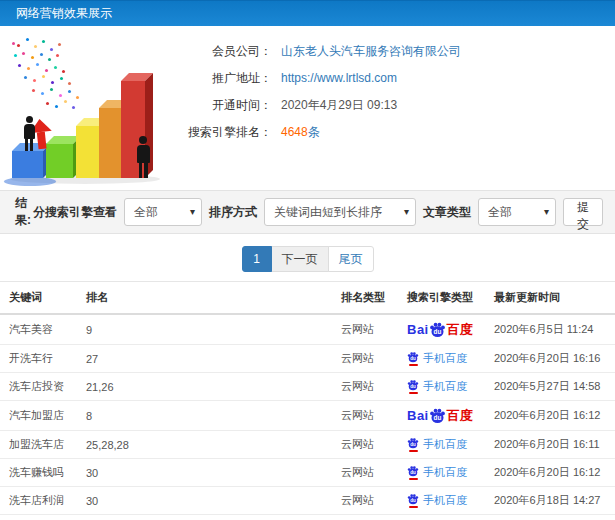  I want to click on rank-cell: 27, so click(210, 359).